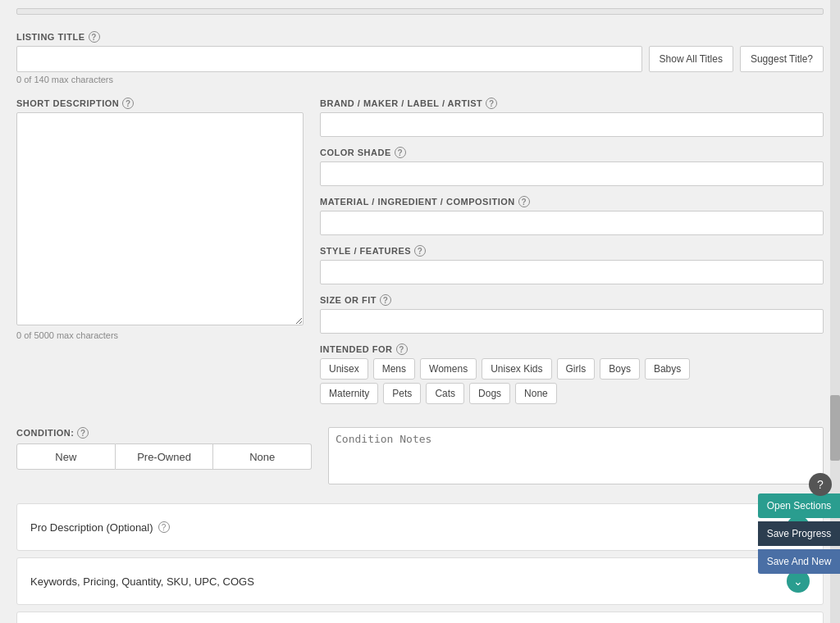 The image size is (840, 623). Describe the element at coordinates (348, 300) in the screenshot. I see `size-label-text: SIZE OR FIT` at that location.